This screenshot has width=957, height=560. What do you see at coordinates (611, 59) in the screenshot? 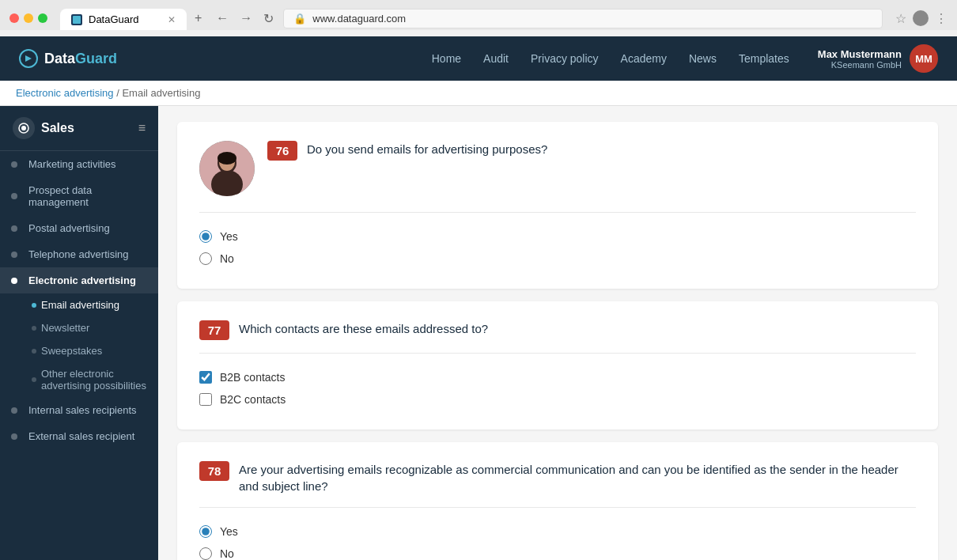
I see `main-nav: Home Audit Privacy policy Academy News T…` at bounding box center [611, 59].